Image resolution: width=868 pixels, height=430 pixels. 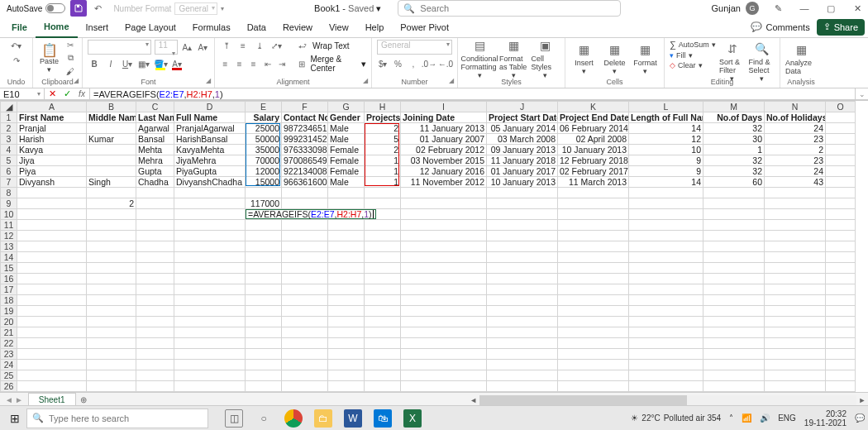 What do you see at coordinates (112, 311) in the screenshot?
I see `cell-B19` at bounding box center [112, 311].